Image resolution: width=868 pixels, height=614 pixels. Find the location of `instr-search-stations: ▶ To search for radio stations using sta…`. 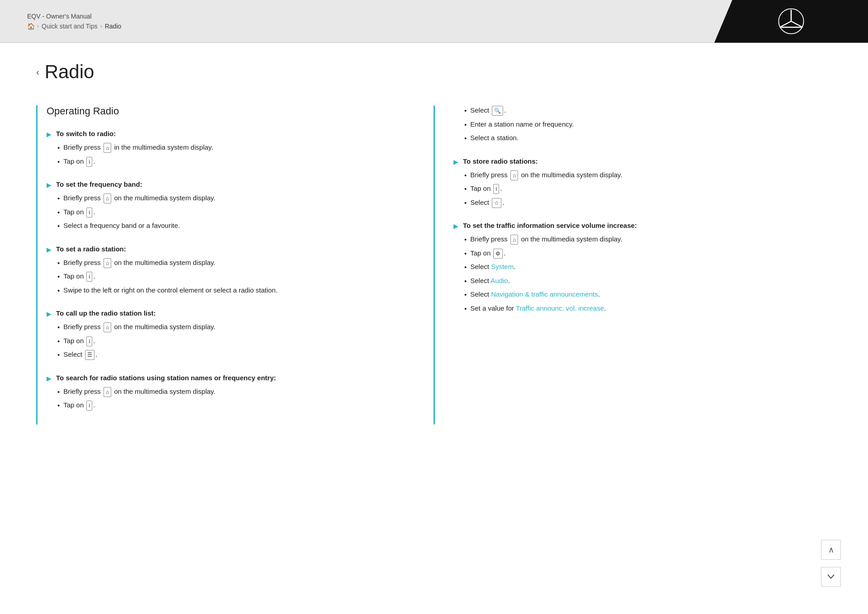

instr-search-stations: ▶ To search for radio stations using sta… is located at coordinates (233, 392).